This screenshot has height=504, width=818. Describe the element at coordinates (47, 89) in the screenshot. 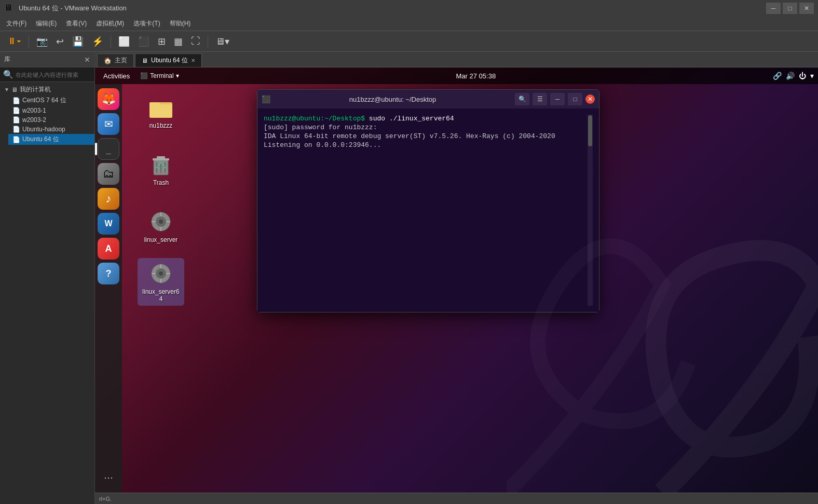

I see `tree-root: ▼ 🖥 我的计算机` at that location.